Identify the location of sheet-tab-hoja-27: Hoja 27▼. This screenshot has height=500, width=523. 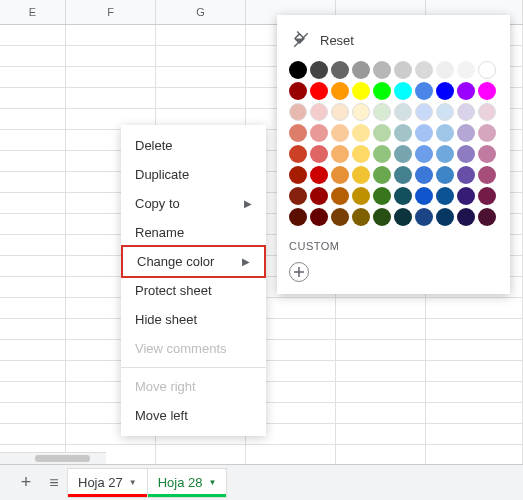
(108, 483).